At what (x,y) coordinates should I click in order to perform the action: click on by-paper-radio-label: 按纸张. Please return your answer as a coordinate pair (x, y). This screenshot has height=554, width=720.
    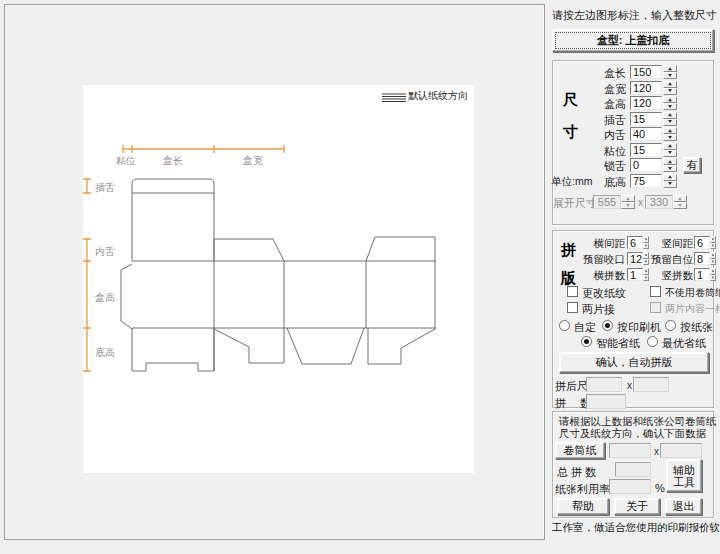
    Looking at the image, I should click on (696, 328).